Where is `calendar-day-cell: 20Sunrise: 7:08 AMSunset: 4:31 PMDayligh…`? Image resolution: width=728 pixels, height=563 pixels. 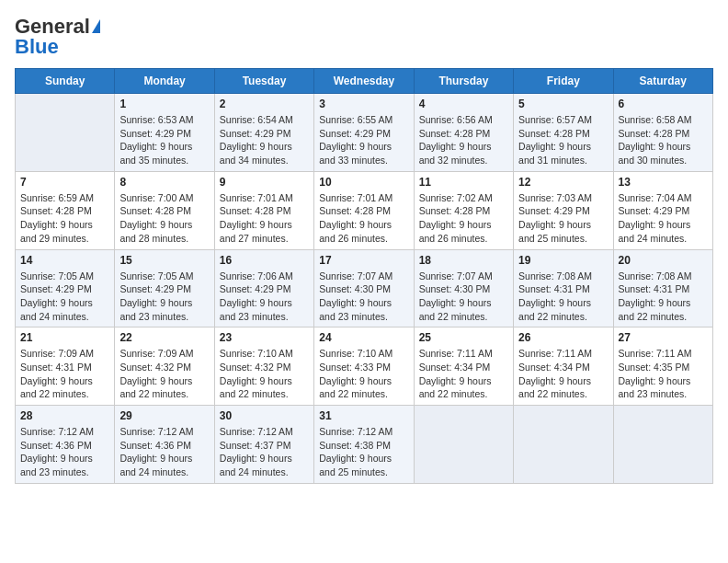 calendar-day-cell: 20Sunrise: 7:08 AMSunset: 4:31 PMDayligh… is located at coordinates (663, 289).